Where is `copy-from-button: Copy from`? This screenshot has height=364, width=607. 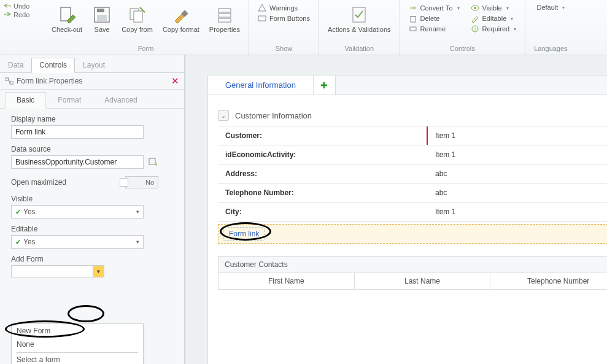
copy-from-button: Copy from is located at coordinates (137, 17).